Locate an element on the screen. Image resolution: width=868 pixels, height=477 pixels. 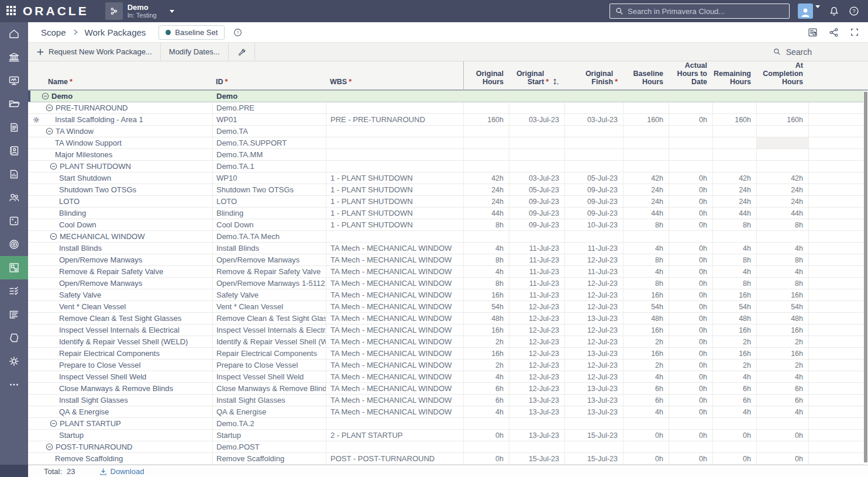
sidebar-item-wbs-outline is located at coordinates (14, 314).